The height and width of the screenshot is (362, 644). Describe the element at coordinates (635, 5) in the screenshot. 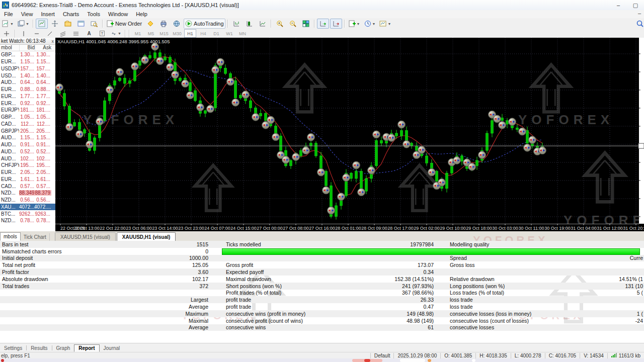

I see `maximize-button: ▢` at that location.